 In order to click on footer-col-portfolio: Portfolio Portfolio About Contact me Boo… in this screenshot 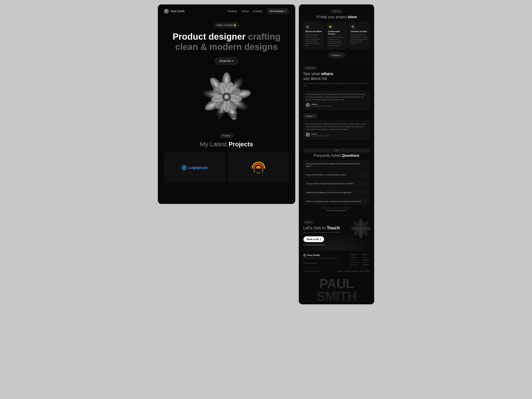, I will do `click(355, 260)`.